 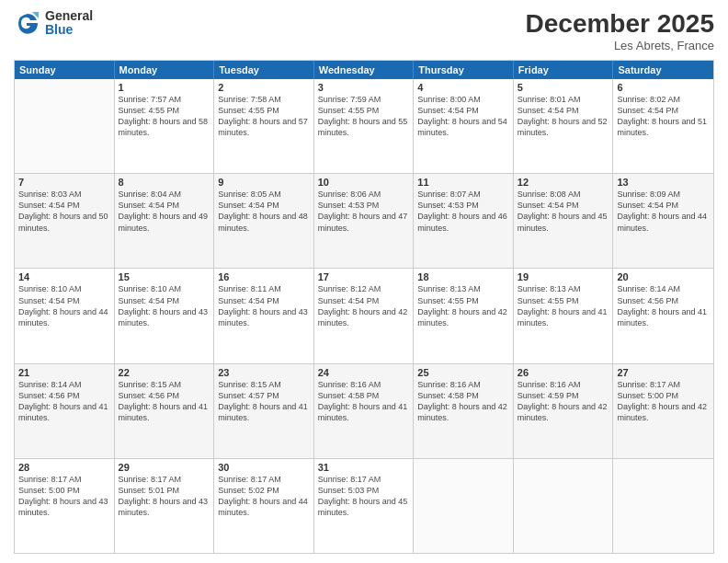 I want to click on day-number: 29, so click(x=165, y=467).